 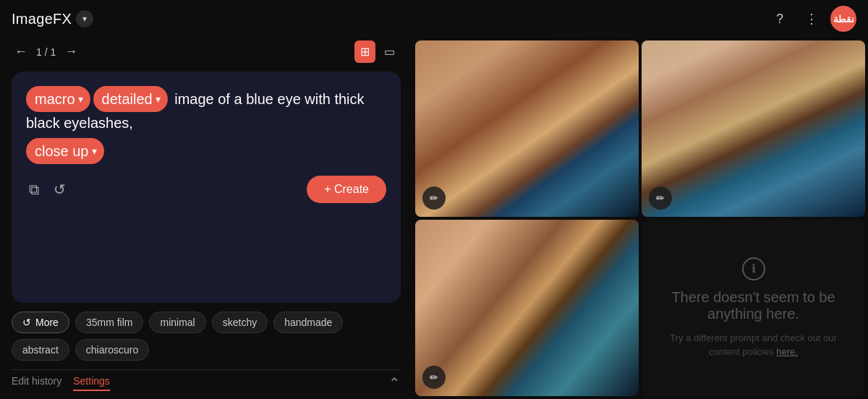 What do you see at coordinates (240, 322) in the screenshot?
I see `chip-sketchy-label: sketchy` at bounding box center [240, 322].